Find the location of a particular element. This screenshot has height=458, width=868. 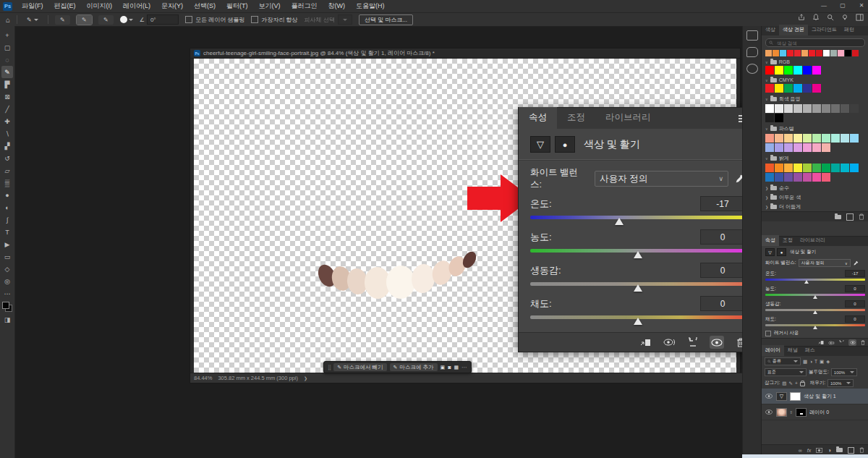

eyedropper-icon is located at coordinates (856, 263).